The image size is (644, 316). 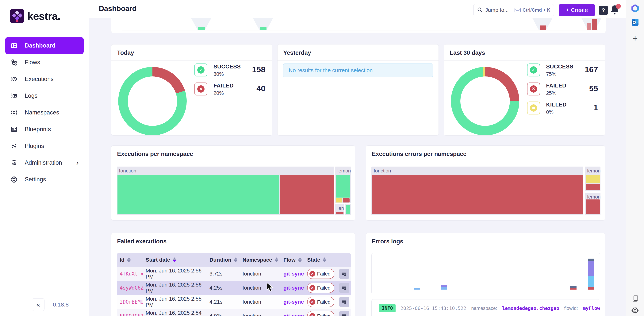 What do you see at coordinates (527, 315) in the screenshot?
I see `log-executionid-value: 5Hqge0CePP8fysl9UrC9HM` at bounding box center [527, 315].